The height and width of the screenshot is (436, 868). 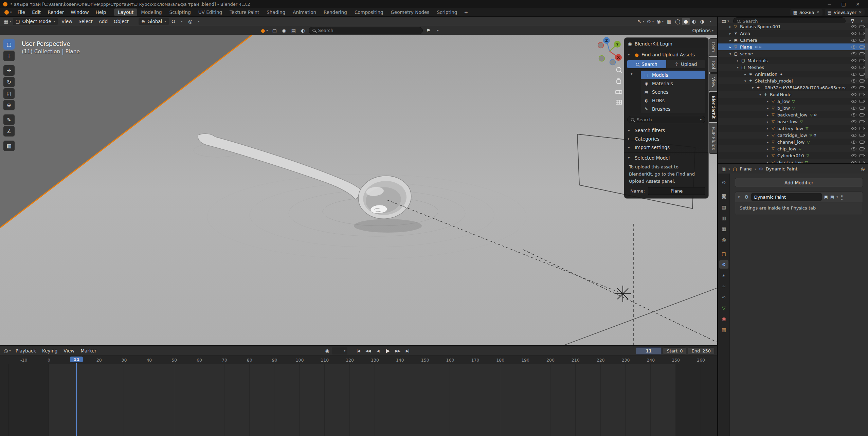 I want to click on render-display-toggle: ▤, so click(x=832, y=197).